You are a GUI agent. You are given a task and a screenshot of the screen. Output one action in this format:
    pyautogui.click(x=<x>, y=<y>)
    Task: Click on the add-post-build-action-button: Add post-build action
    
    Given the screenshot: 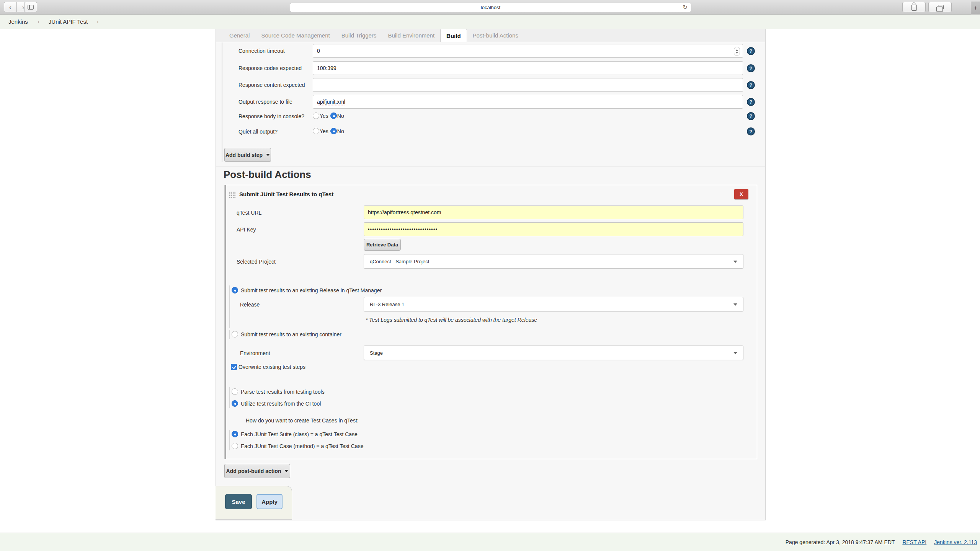 What is the action you would take?
    pyautogui.click(x=257, y=471)
    